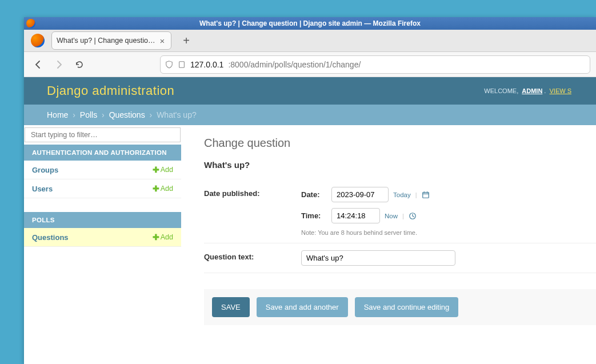 The width and height of the screenshot is (596, 364). What do you see at coordinates (378, 258) in the screenshot?
I see `question-text-input` at bounding box center [378, 258].